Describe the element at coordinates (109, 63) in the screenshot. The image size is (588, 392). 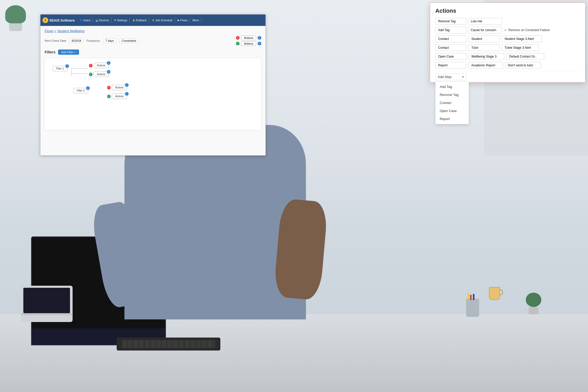
I see `actions-badge-1: 3` at that location.